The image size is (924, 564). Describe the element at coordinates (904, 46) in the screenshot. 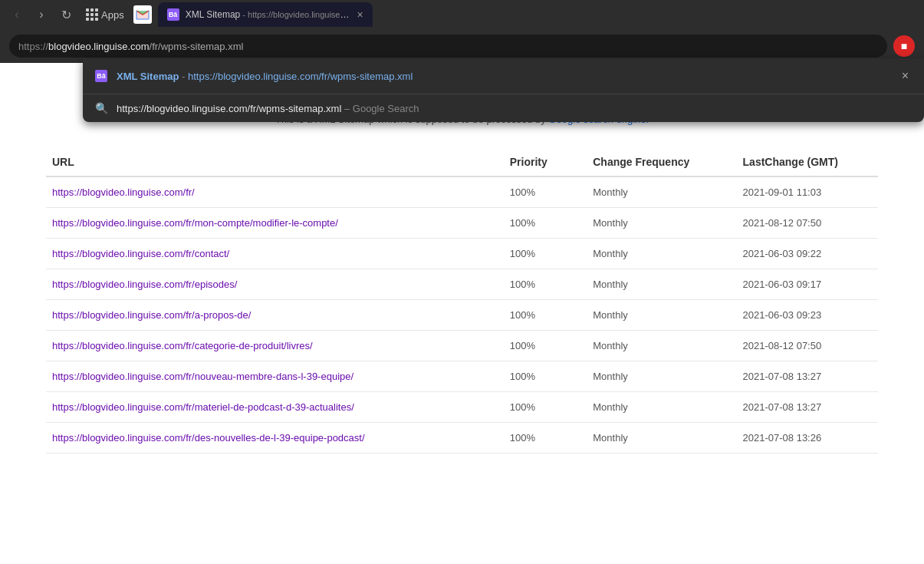

I see `extension-red-icon: ■` at that location.